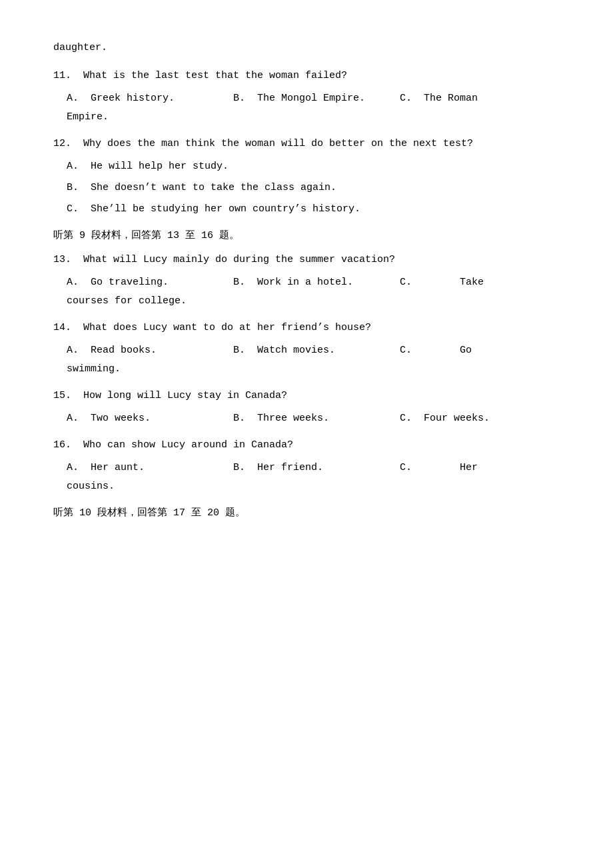  I want to click on q14-option-a: A. Read books., so click(147, 351).